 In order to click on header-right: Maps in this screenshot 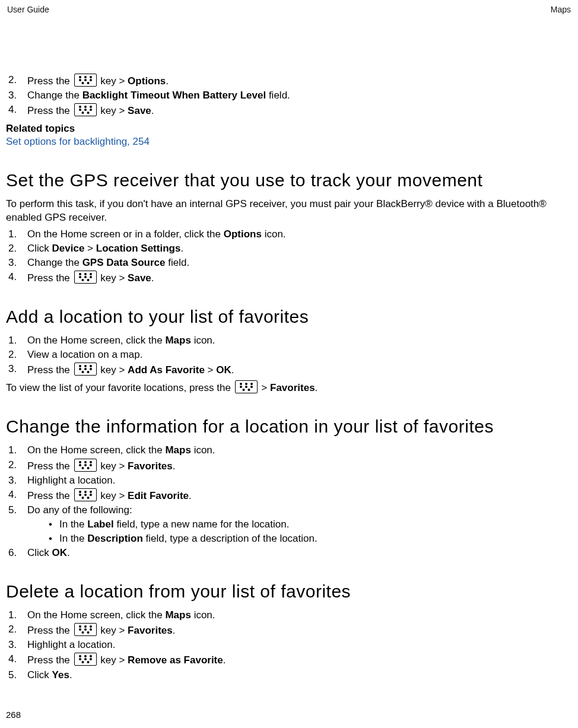, I will do `click(561, 9)`.